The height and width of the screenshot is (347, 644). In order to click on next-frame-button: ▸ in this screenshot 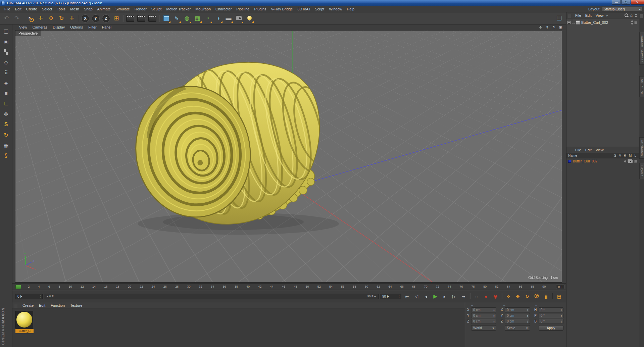, I will do `click(445, 296)`.